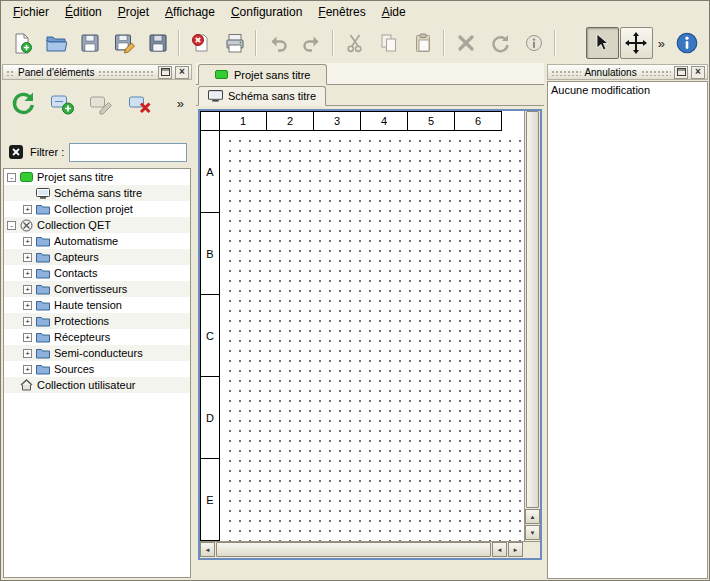 Image resolution: width=710 pixels, height=581 pixels. Describe the element at coordinates (56, 43) in the screenshot. I see `open-file-button` at that location.